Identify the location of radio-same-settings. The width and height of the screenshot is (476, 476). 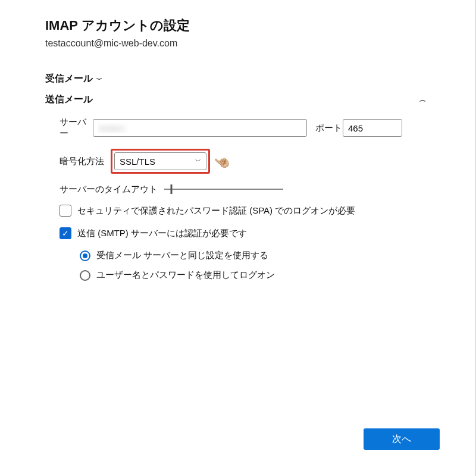
(85, 256).